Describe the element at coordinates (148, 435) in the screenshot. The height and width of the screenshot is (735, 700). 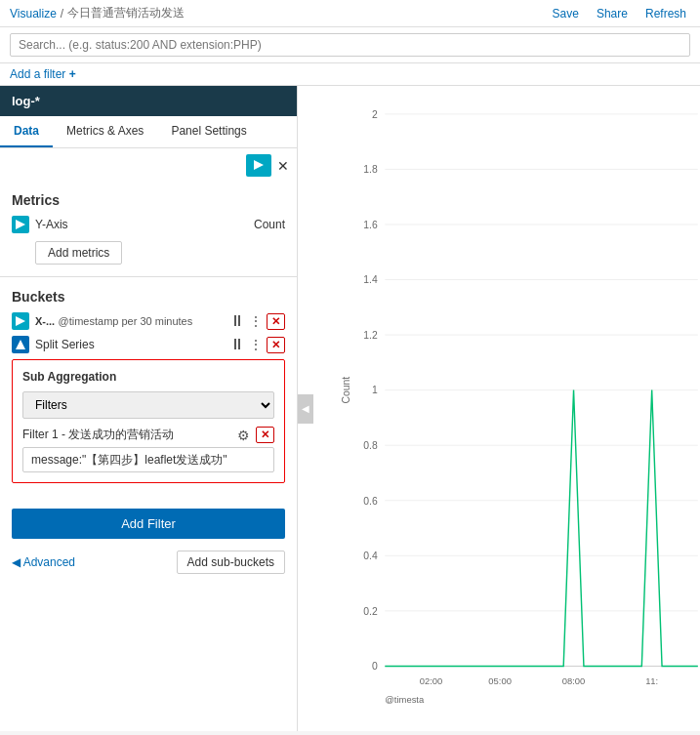
I see `filter1-label-row: Filter 1 - 发送成功的营销活动 ⚙ ✕` at that location.